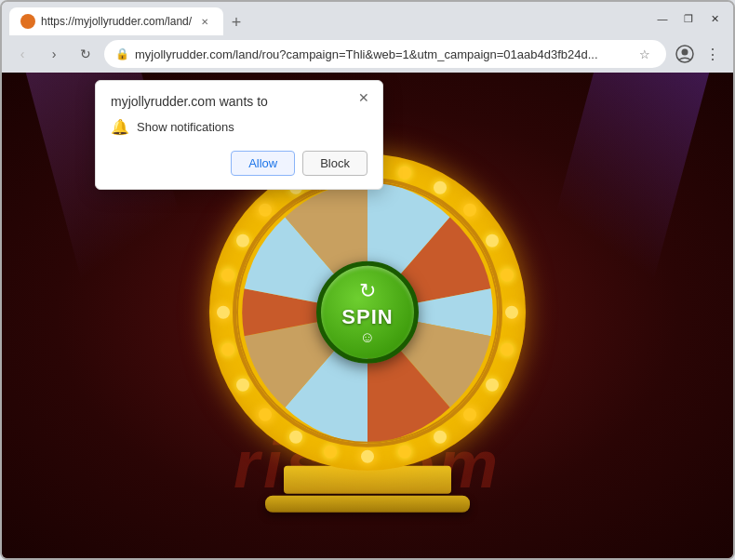  I want to click on popup-close-button: ✕, so click(364, 98).